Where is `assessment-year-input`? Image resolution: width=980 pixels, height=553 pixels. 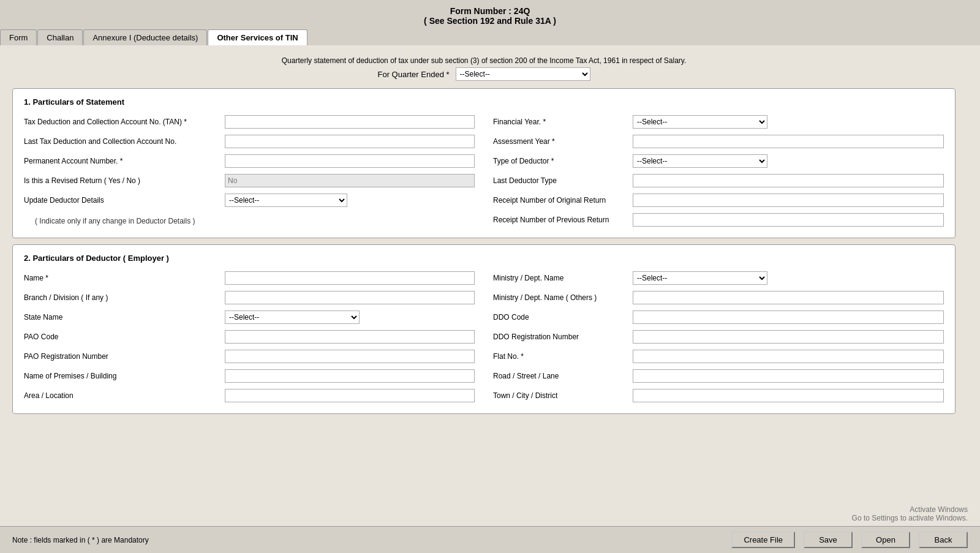 assessment-year-input is located at coordinates (788, 141).